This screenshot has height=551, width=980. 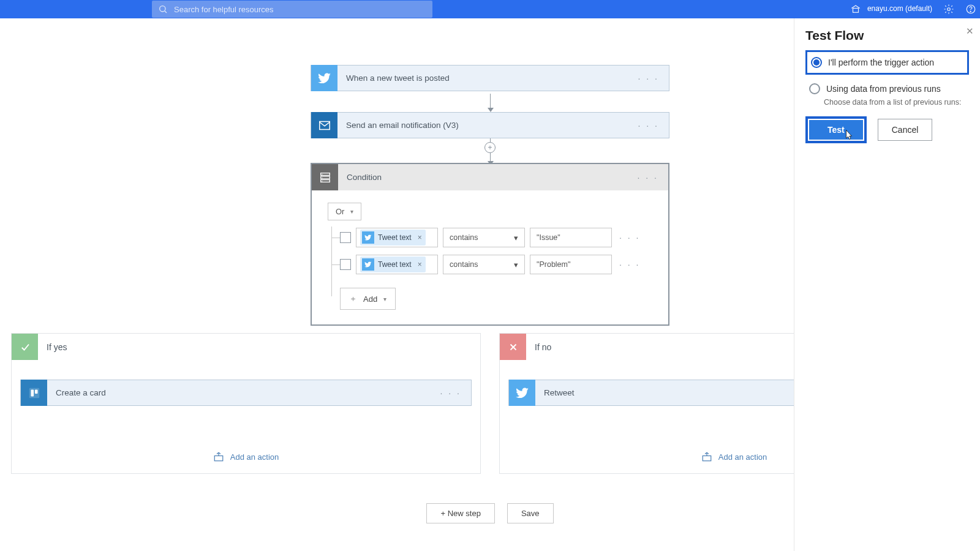 What do you see at coordinates (971, 9) in the screenshot?
I see `help-icon` at bounding box center [971, 9].